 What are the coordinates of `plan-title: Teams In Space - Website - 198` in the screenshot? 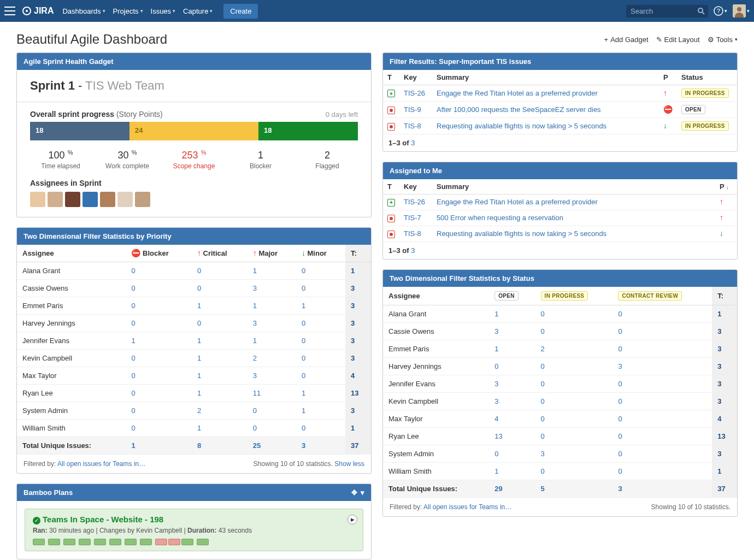 It's located at (103, 519).